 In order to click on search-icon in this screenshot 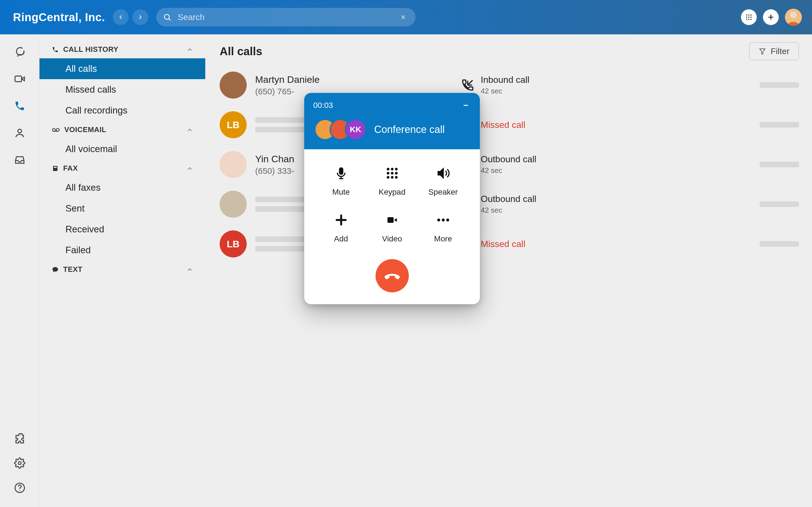, I will do `click(167, 17)`.